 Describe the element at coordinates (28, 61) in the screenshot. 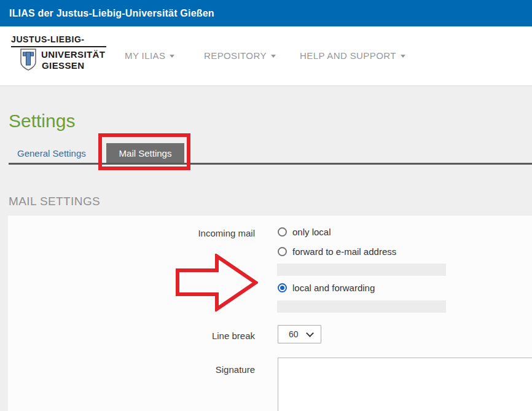

I see `shield-icon` at that location.